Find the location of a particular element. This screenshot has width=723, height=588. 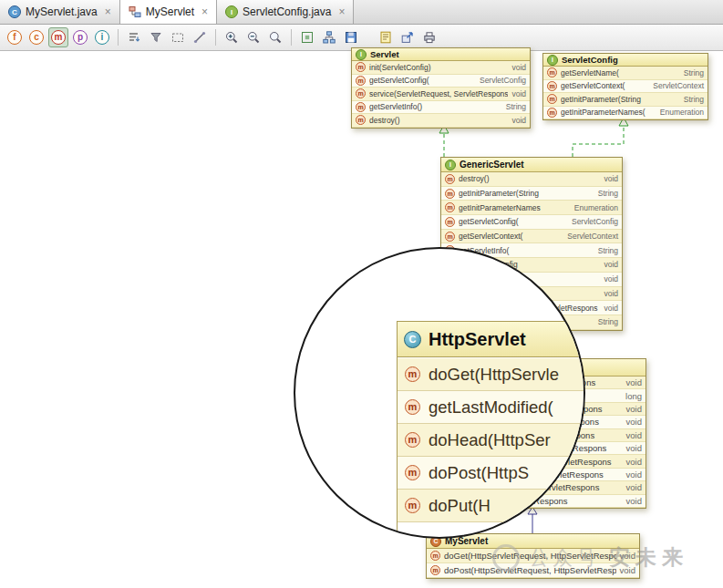

inner-classes-icon: i is located at coordinates (102, 37).